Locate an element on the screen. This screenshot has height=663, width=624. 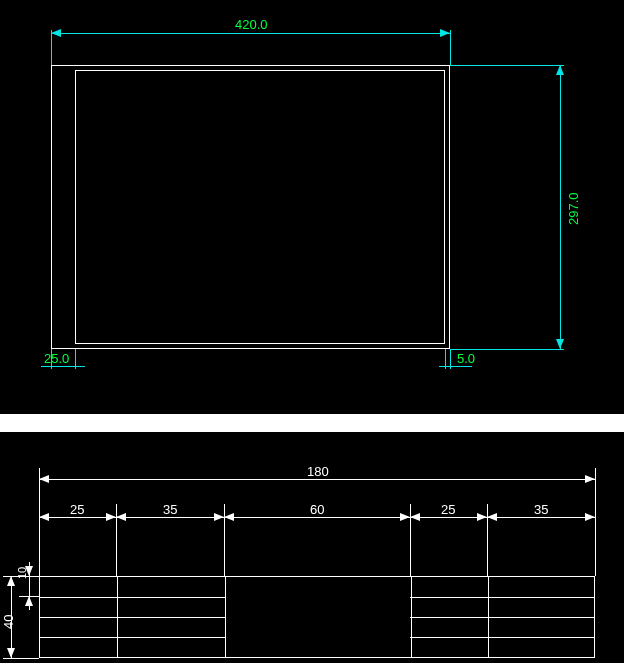
dim-c5: 35 is located at coordinates (541, 510).